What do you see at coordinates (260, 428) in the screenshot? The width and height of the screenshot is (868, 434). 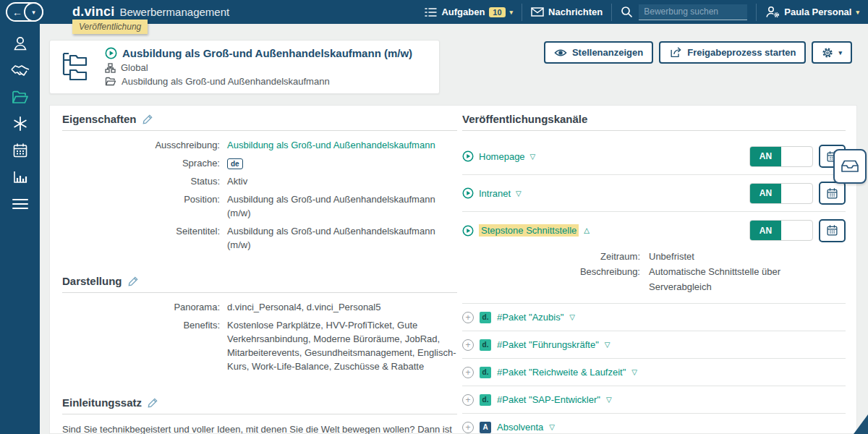 I see `einleitung-text: Sind Sie technikbegeistert und voller Id…` at bounding box center [260, 428].